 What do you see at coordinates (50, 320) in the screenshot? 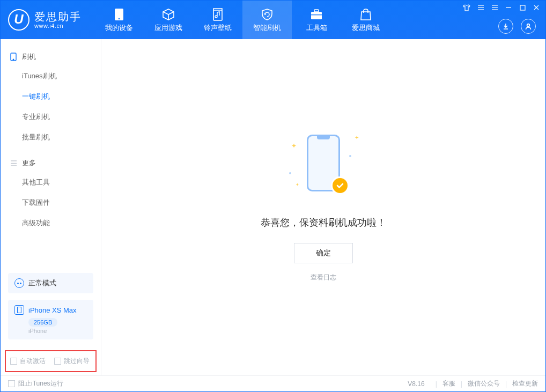
I see `device-card: iPhone XS Max 256GB iPhone` at bounding box center [50, 320].